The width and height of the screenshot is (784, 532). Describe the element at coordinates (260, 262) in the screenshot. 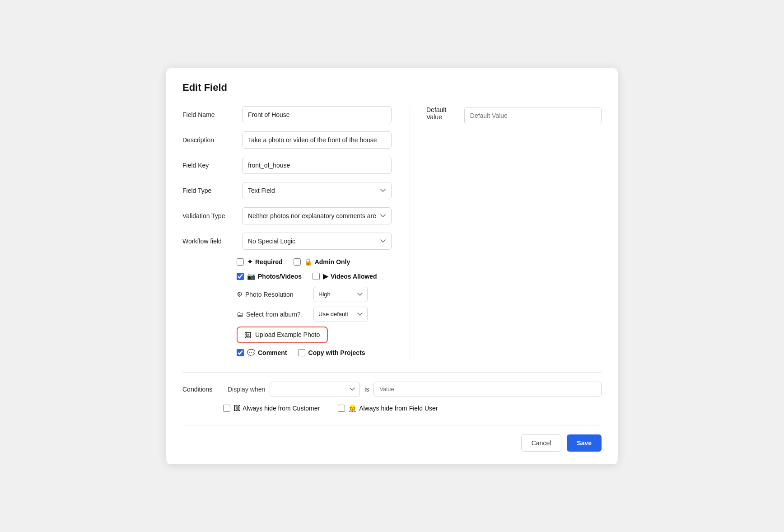

I see `required-checkbox-item: ✦ Required` at that location.